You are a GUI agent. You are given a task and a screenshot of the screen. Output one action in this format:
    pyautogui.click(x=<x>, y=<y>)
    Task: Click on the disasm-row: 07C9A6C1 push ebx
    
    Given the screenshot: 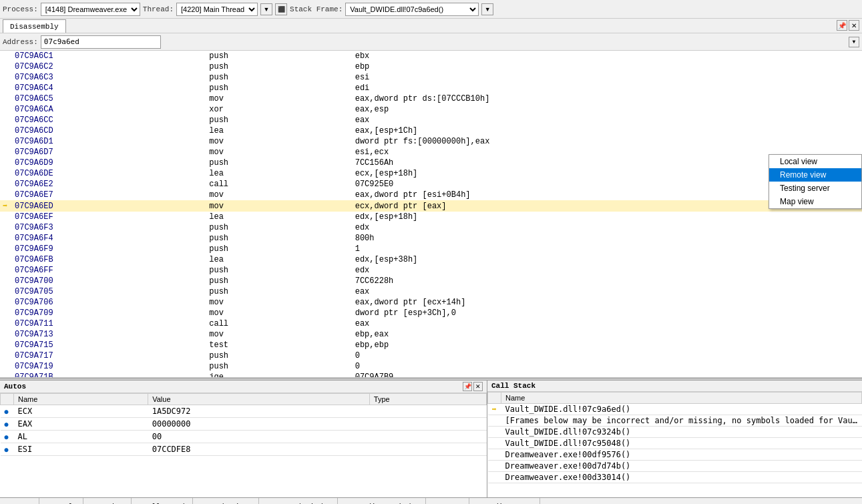 What is the action you would take?
    pyautogui.click(x=431, y=56)
    